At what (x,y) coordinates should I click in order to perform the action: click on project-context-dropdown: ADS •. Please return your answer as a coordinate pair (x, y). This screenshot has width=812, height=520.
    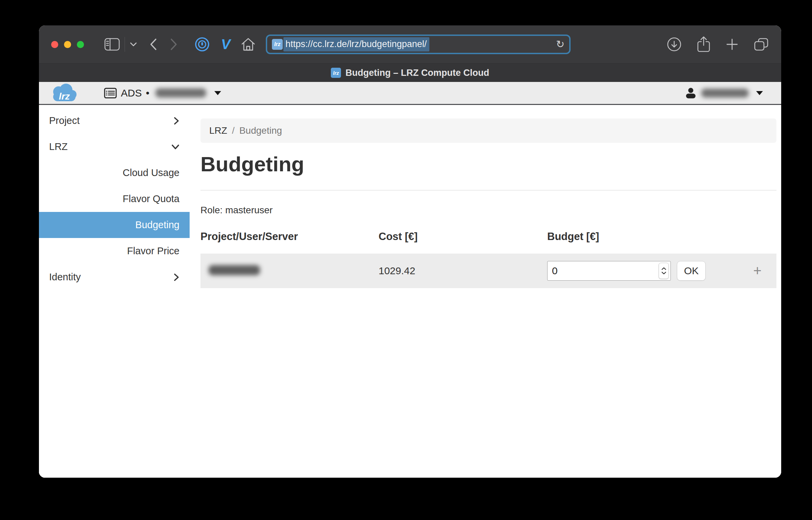
    Looking at the image, I should click on (163, 93).